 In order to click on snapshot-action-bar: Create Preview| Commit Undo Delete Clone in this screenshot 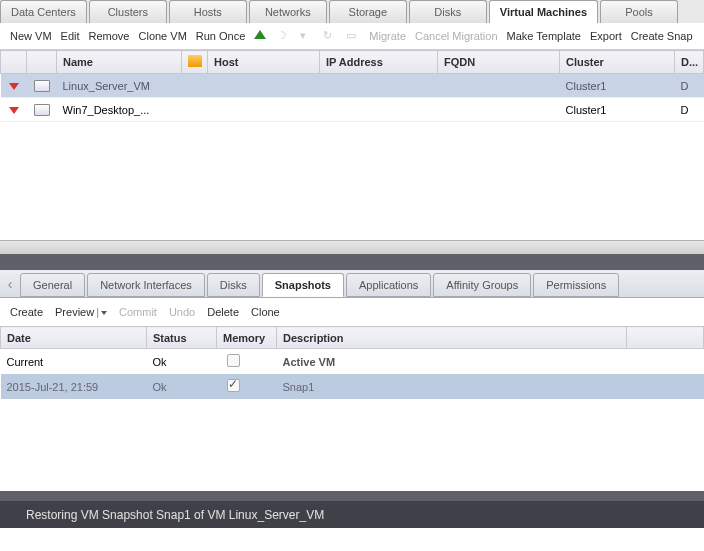, I will do `click(352, 312)`.